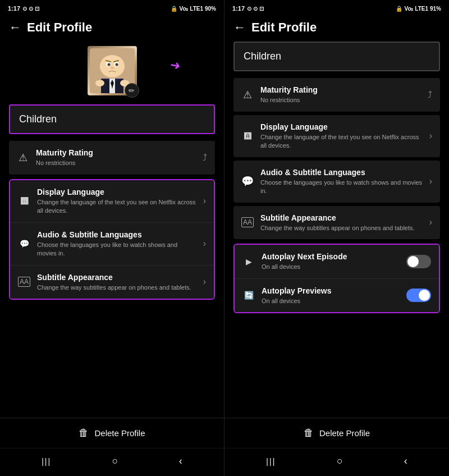  Describe the element at coordinates (117, 249) in the screenshot. I see `audio-subtitle-subtitle-left: Choose the languages you like to watch s…` at that location.